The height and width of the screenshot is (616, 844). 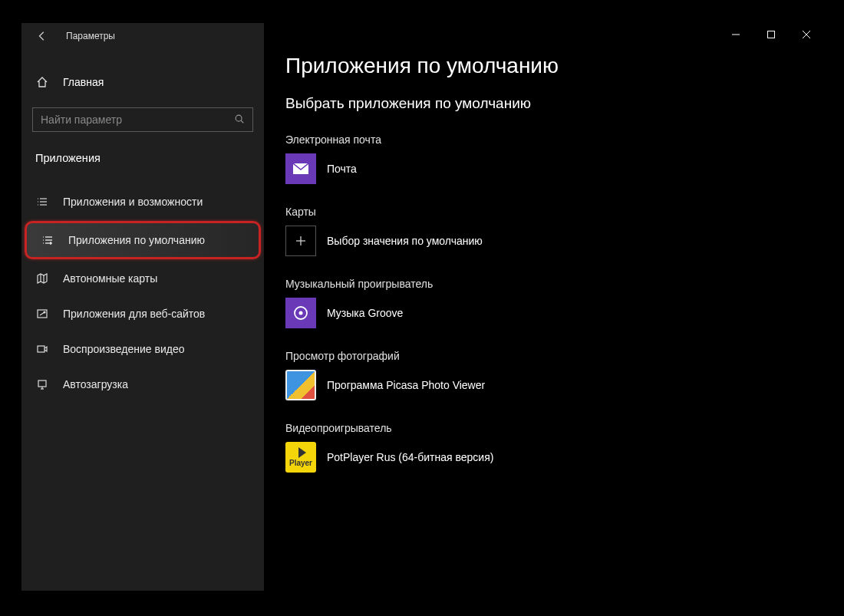 I want to click on offline-maps-icon, so click(x=42, y=278).